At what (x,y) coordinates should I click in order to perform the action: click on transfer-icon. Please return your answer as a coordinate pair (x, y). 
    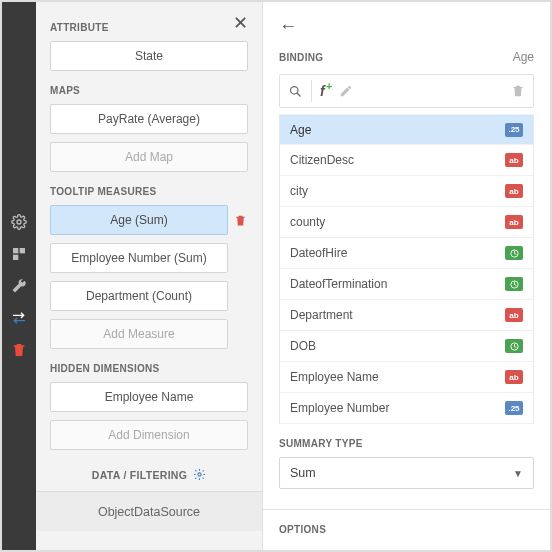
    Looking at the image, I should click on (19, 318).